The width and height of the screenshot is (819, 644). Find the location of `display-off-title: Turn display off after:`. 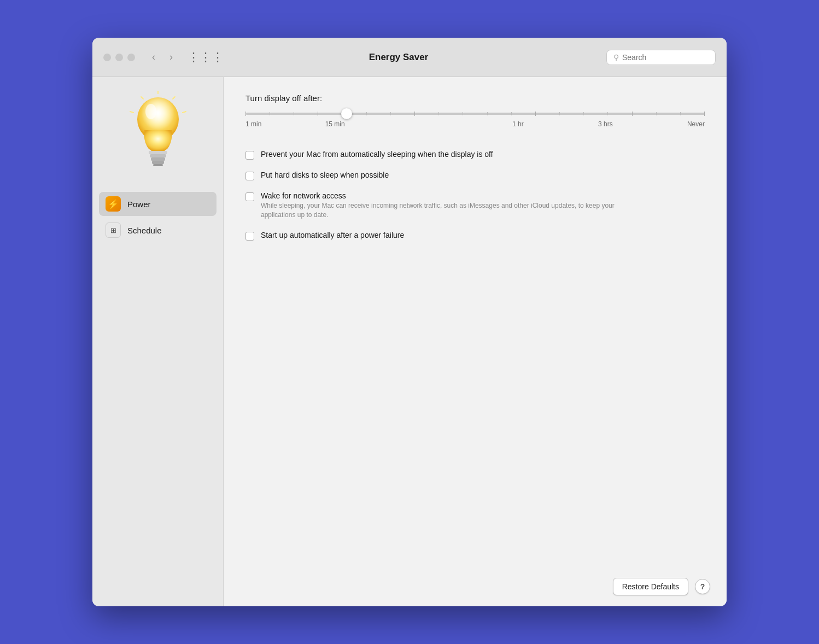

display-off-title: Turn display off after: is located at coordinates (475, 98).